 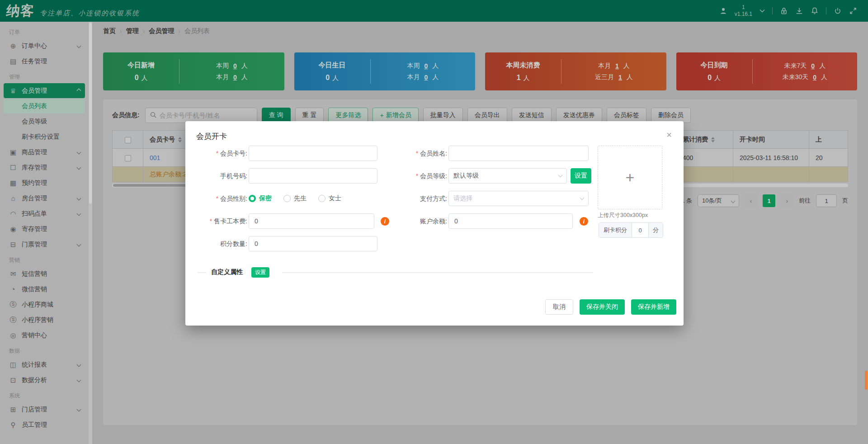 What do you see at coordinates (44, 167) in the screenshot?
I see `sidebar-item-inventory-management: ☐ 库存管理` at bounding box center [44, 167].